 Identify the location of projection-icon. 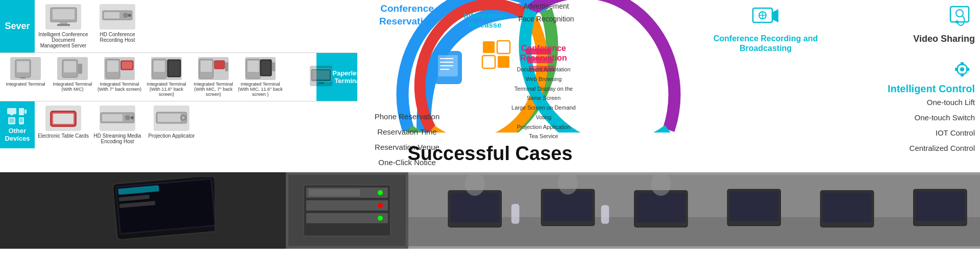
(172, 118).